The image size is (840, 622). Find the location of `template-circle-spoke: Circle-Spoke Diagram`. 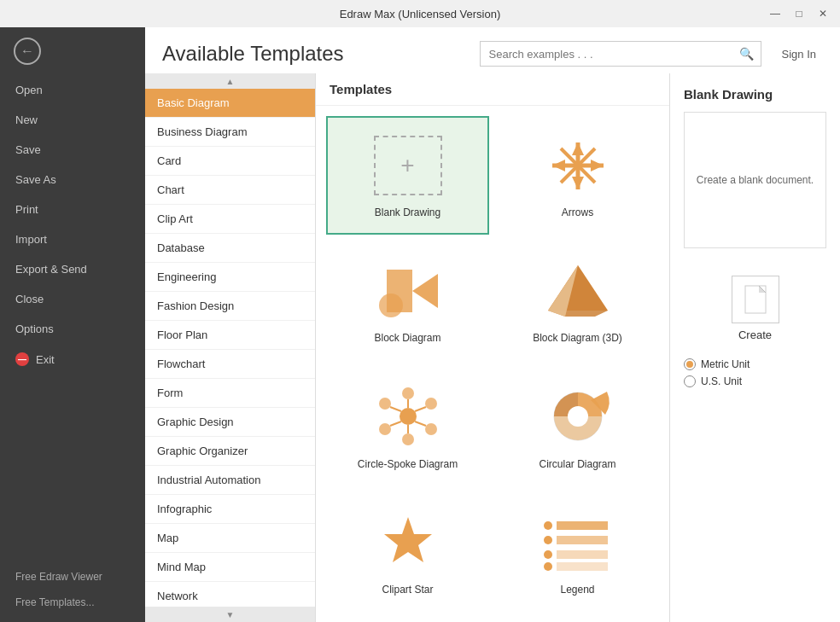

template-circle-spoke: Circle-Spoke Diagram is located at coordinates (408, 427).